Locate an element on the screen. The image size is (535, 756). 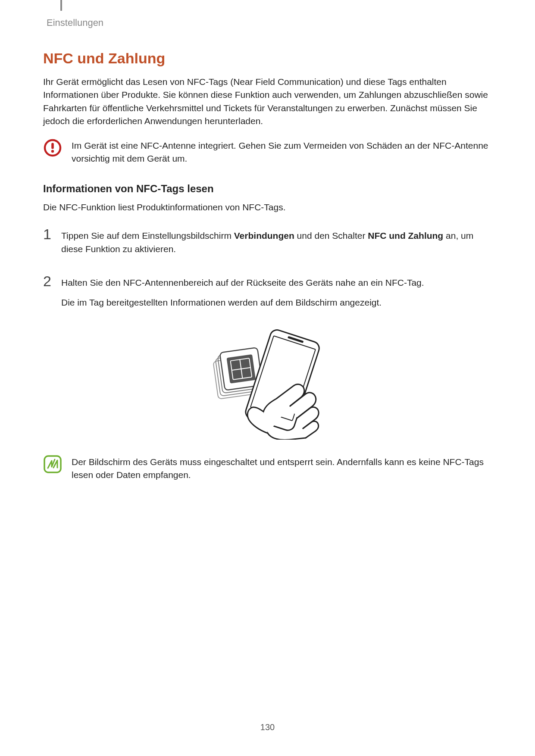
section-subtitle: Informationen von NFC-Tags lesen is located at coordinates (267, 189).